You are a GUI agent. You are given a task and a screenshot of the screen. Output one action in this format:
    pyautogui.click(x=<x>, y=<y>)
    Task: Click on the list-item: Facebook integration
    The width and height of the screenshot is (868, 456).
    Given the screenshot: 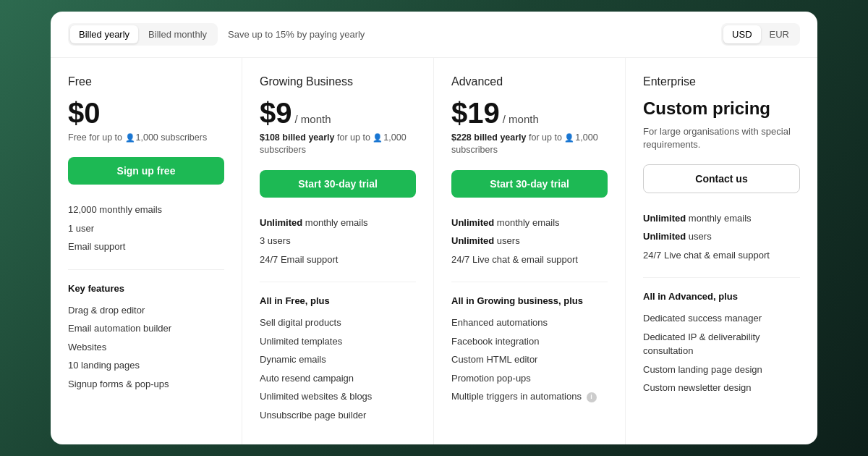 What is the action you would take?
    pyautogui.click(x=529, y=342)
    